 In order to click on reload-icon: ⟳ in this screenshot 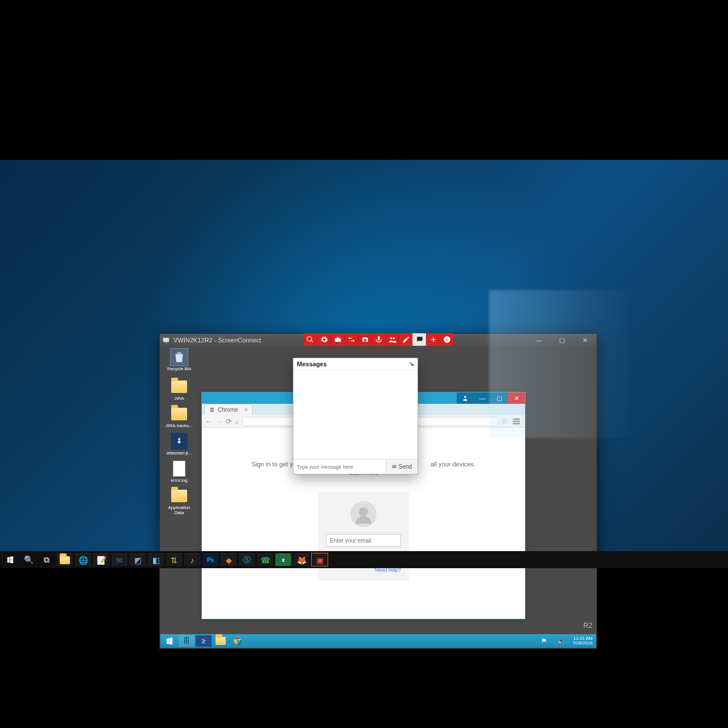, I will do `click(229, 421)`.